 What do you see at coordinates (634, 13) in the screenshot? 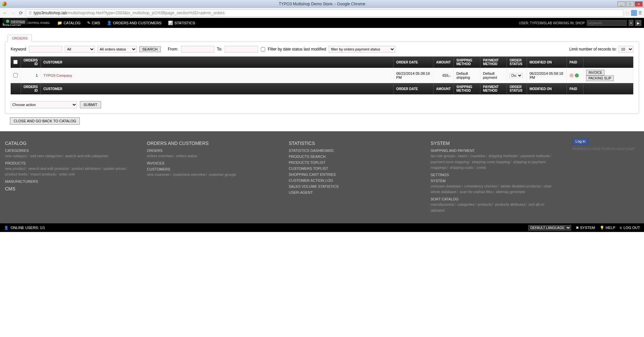
I see `extension-icon` at bounding box center [634, 13].